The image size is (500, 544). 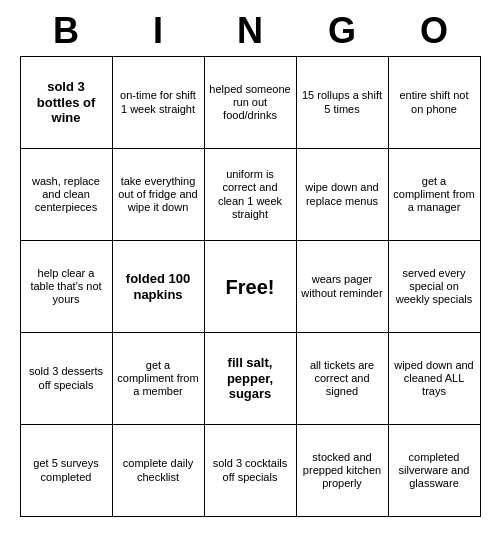 What do you see at coordinates (250, 31) in the screenshot?
I see `bingo-title: BINGO` at bounding box center [250, 31].